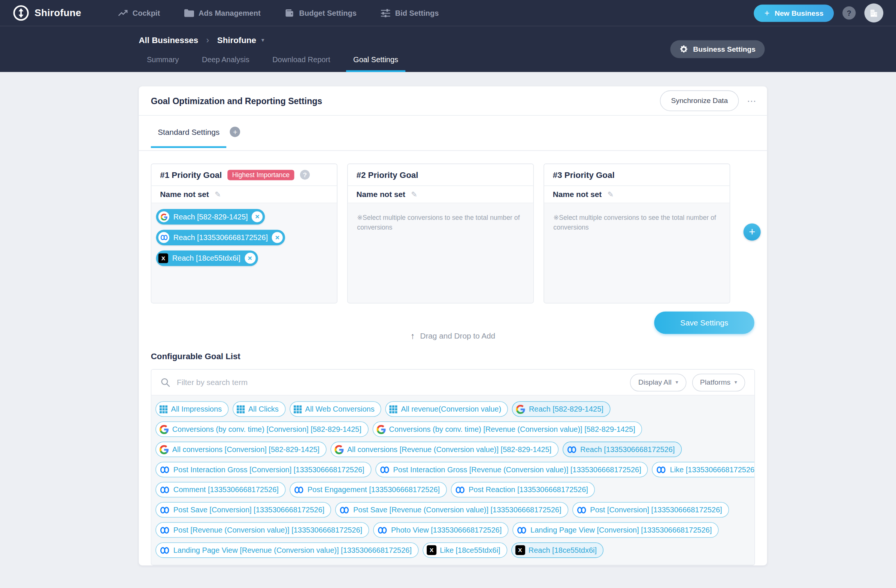  Describe the element at coordinates (637, 253) in the screenshot. I see `goal-drop-zone-3: ※Select multiple conversions to see the …` at that location.